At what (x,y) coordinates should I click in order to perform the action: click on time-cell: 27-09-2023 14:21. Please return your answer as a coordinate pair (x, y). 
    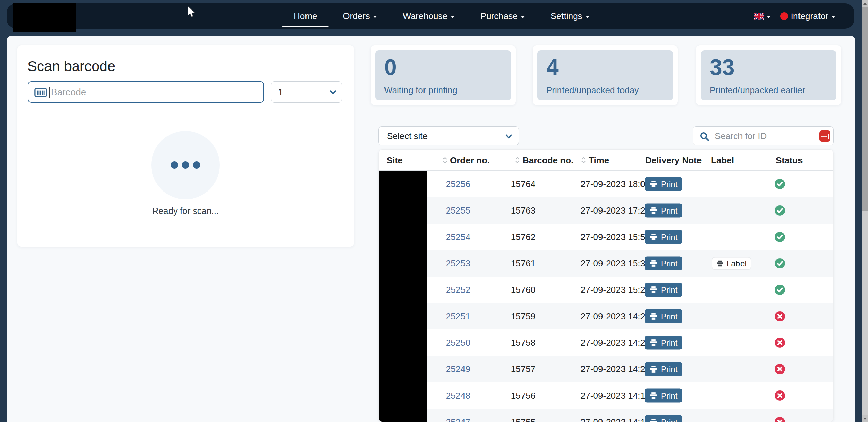
    Looking at the image, I should click on (615, 317).